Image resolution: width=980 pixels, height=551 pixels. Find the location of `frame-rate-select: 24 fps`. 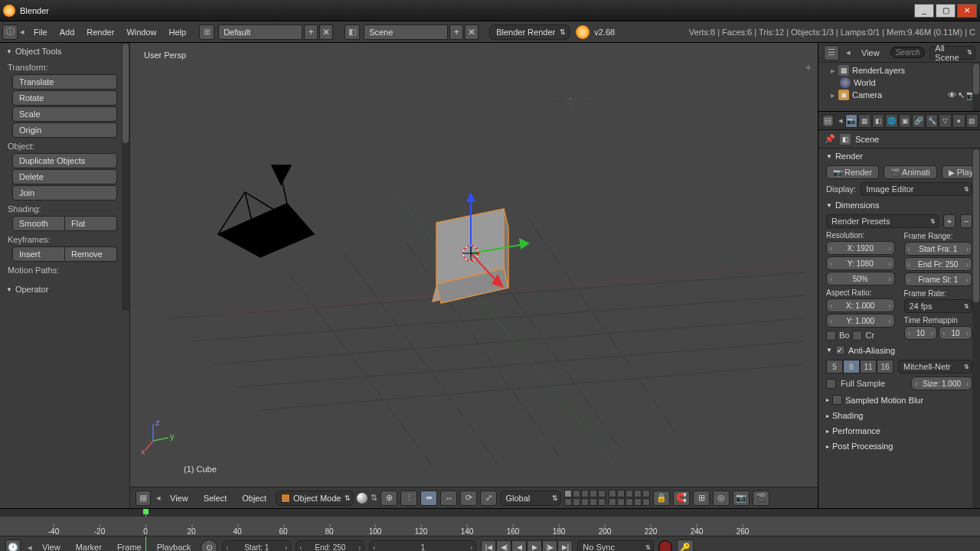

frame-rate-select: 24 fps is located at coordinates (939, 306).